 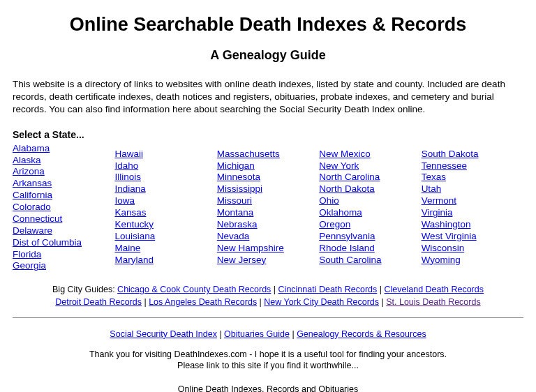 What do you see at coordinates (268, 98) in the screenshot?
I see `intro-text: This website is a directory of links to …` at bounding box center [268, 98].